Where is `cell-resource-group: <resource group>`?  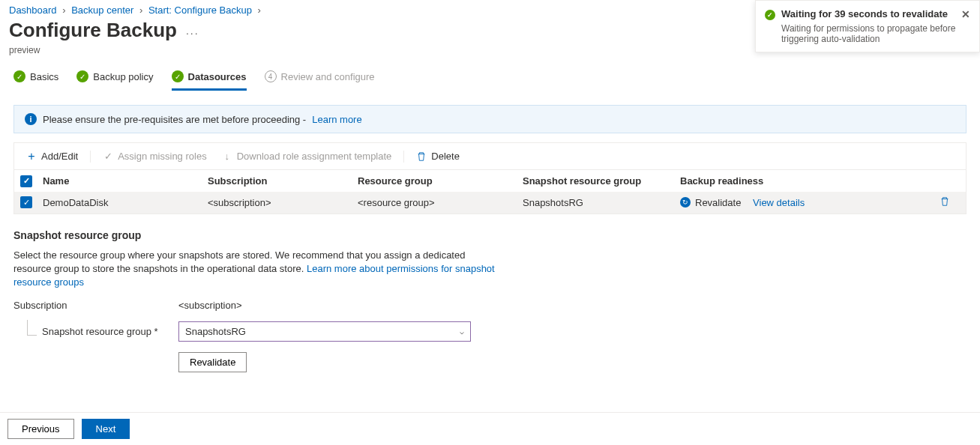
cell-resource-group: <resource group> is located at coordinates (440, 202).